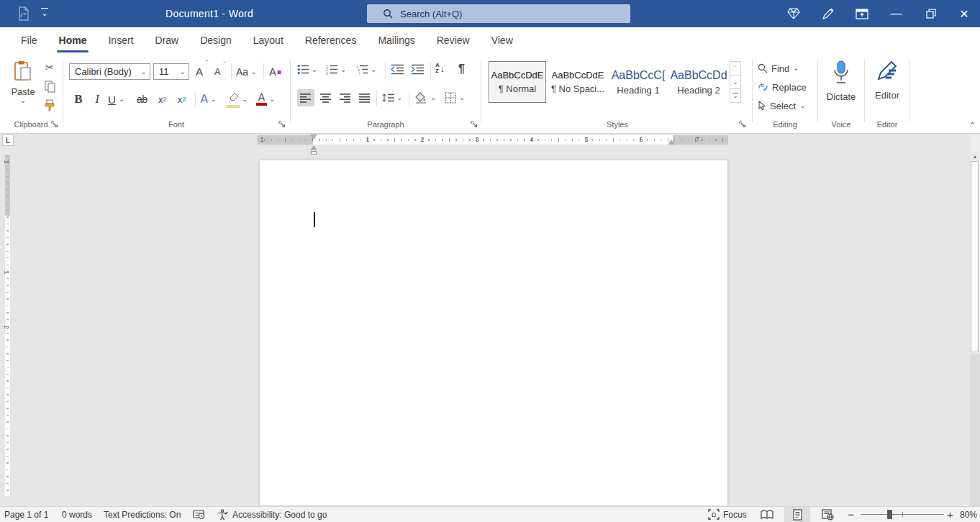  What do you see at coordinates (455, 98) in the screenshot?
I see `borders-button: ⌄` at bounding box center [455, 98].